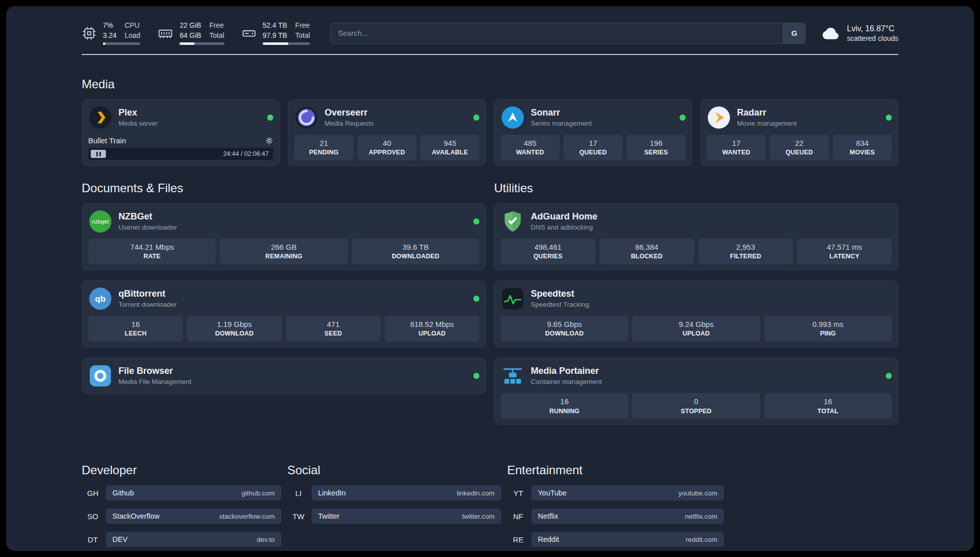 This screenshot has width=980, height=557. What do you see at coordinates (530, 143) in the screenshot?
I see `stat-value: 485` at bounding box center [530, 143].